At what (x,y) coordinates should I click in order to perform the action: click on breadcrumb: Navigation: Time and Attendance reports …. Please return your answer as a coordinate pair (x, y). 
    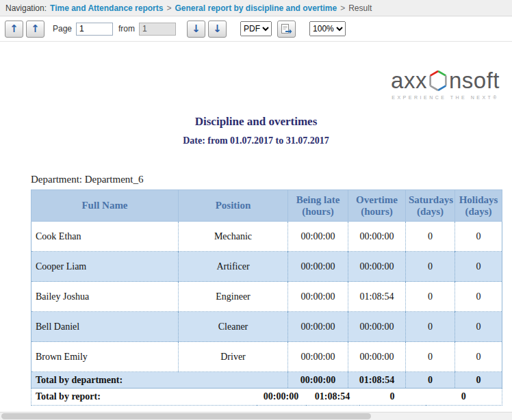
    Looking at the image, I should click on (256, 8).